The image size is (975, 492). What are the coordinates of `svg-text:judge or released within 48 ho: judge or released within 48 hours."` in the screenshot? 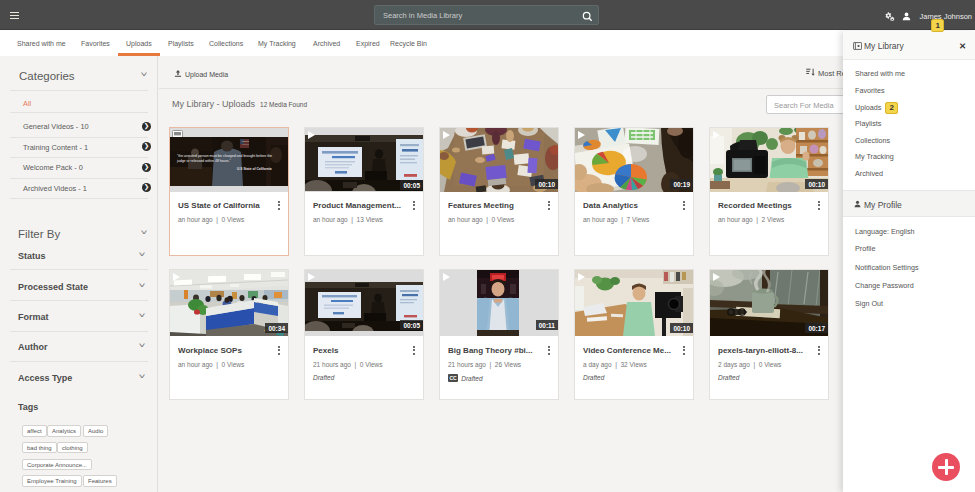 It's located at (204, 161).